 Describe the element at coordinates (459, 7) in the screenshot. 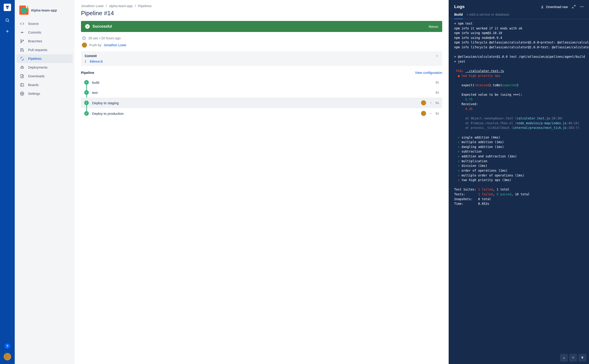

I see `logs-title: Logs` at that location.